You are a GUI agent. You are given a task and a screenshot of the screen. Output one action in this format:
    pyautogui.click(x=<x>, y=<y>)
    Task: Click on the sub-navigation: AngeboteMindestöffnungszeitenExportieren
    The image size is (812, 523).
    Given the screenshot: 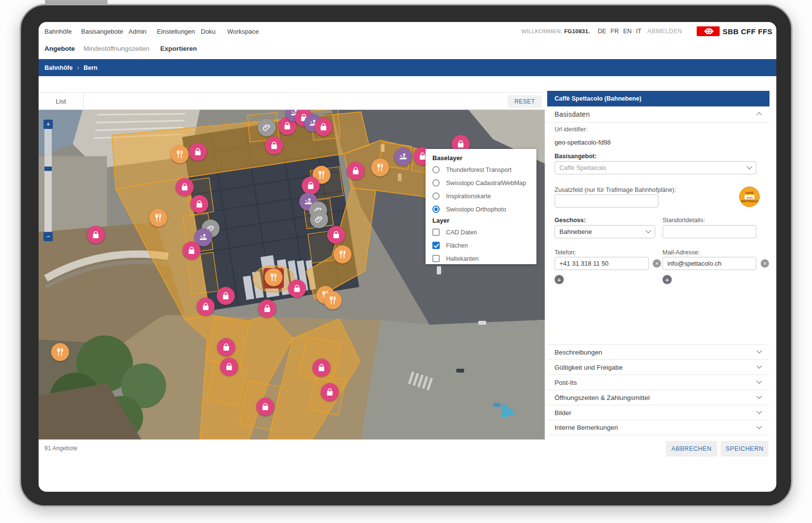 What is the action you would take?
    pyautogui.click(x=407, y=49)
    